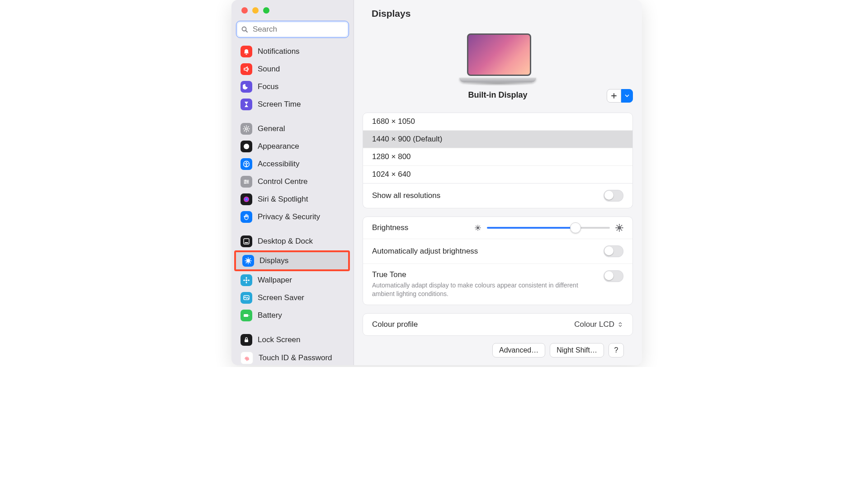 The image size is (868, 480). What do you see at coordinates (292, 280) in the screenshot?
I see `sidebar-item-wallpaper: Wallpaper` at bounding box center [292, 280].